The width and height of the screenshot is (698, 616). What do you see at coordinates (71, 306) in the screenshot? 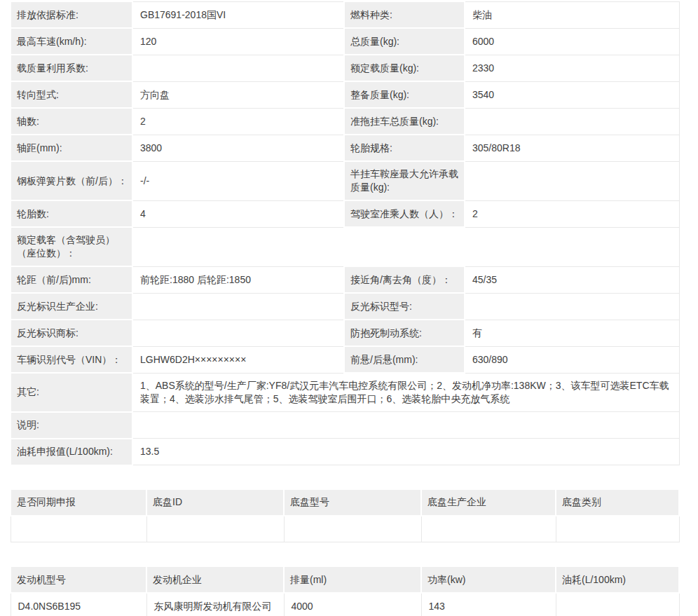
I see `field-label: 反光标识生产企业:` at bounding box center [71, 306].